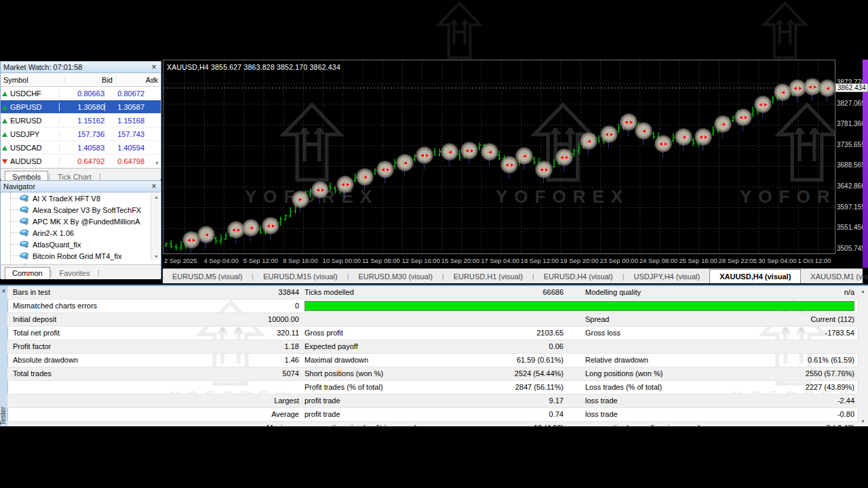 The image size is (868, 488). What do you see at coordinates (81, 134) in the screenshot?
I see `market-watch-row: USDJPY 157.736 157.743` at bounding box center [81, 134].